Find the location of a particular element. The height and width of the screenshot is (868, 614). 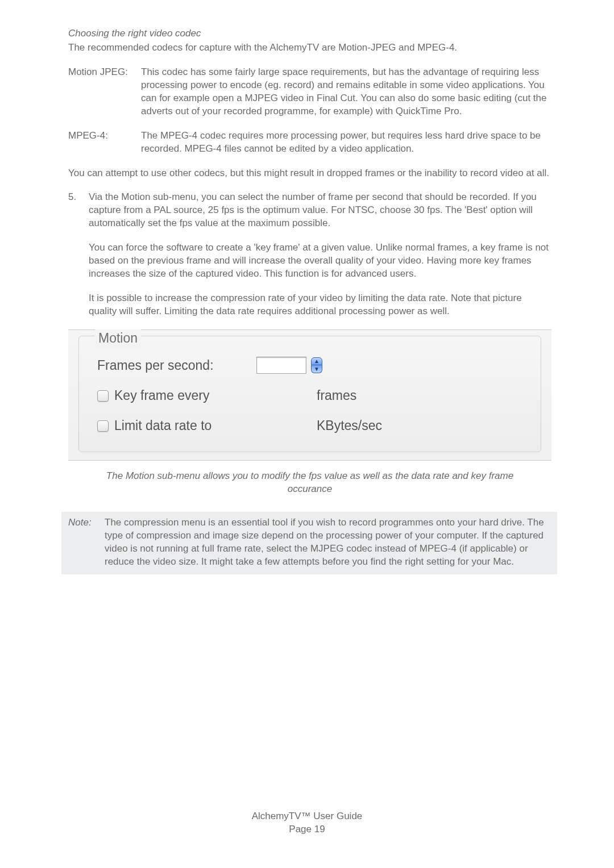

note-body: The compression menu is an essential too… is located at coordinates (327, 542).